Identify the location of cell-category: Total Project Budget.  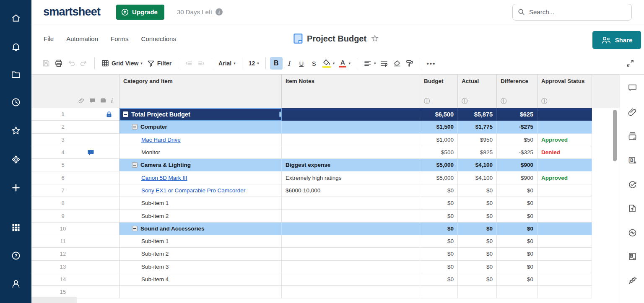
(200, 114).